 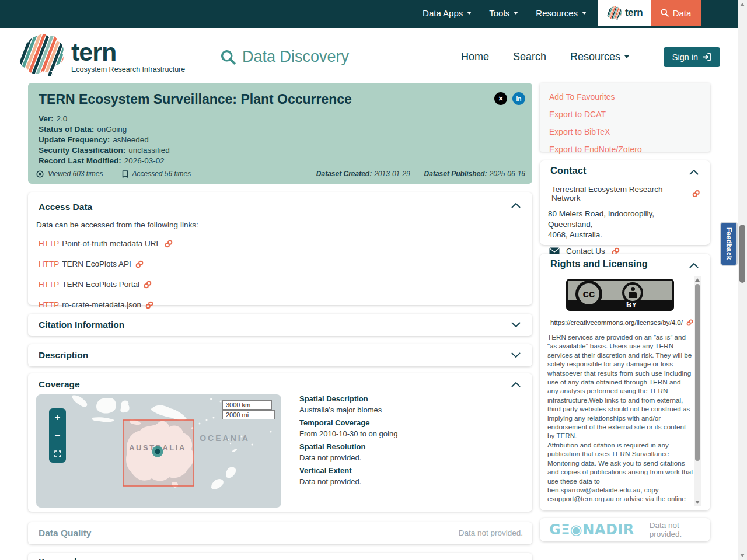 I want to click on land-borneo, so click(x=106, y=405).